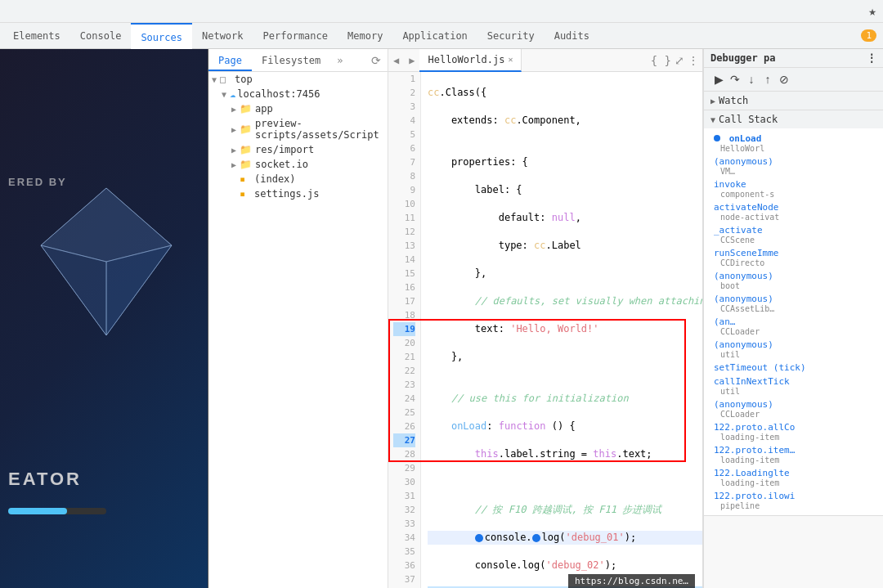 This screenshot has height=588, width=883. What do you see at coordinates (746, 139) in the screenshot?
I see `callstack-item-name: onLoad` at bounding box center [746, 139].